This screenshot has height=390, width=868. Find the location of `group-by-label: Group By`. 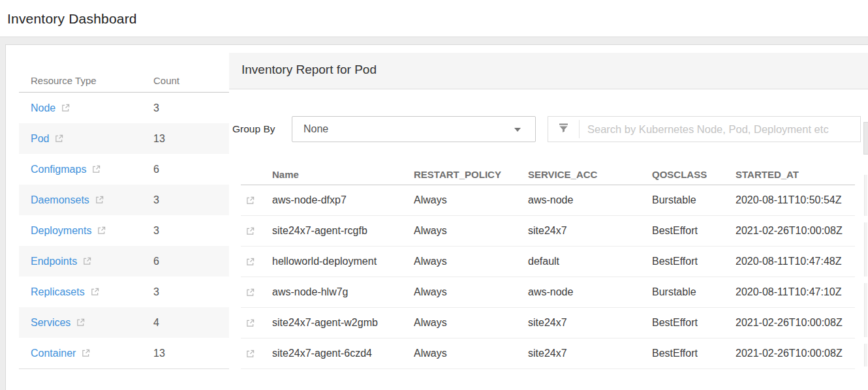

group-by-label: Group By is located at coordinates (253, 129).